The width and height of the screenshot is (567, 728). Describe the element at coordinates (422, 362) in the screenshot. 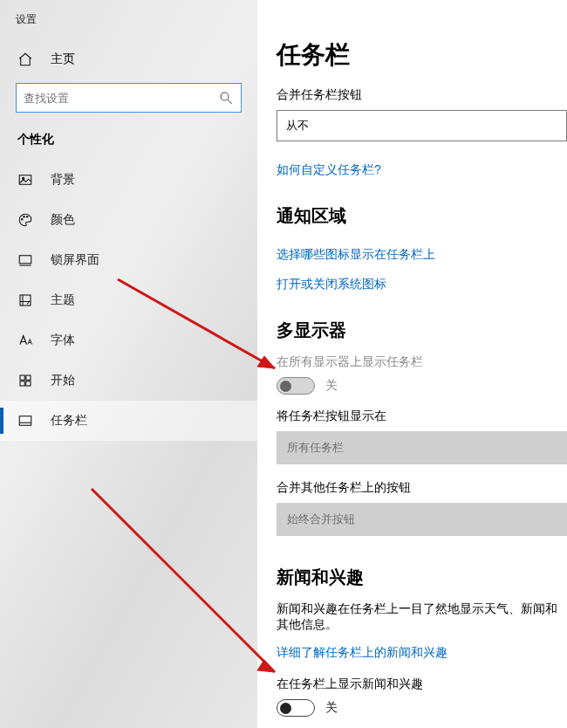

I see `show-on-all-label: 在所有显示器上显示任务栏` at that location.